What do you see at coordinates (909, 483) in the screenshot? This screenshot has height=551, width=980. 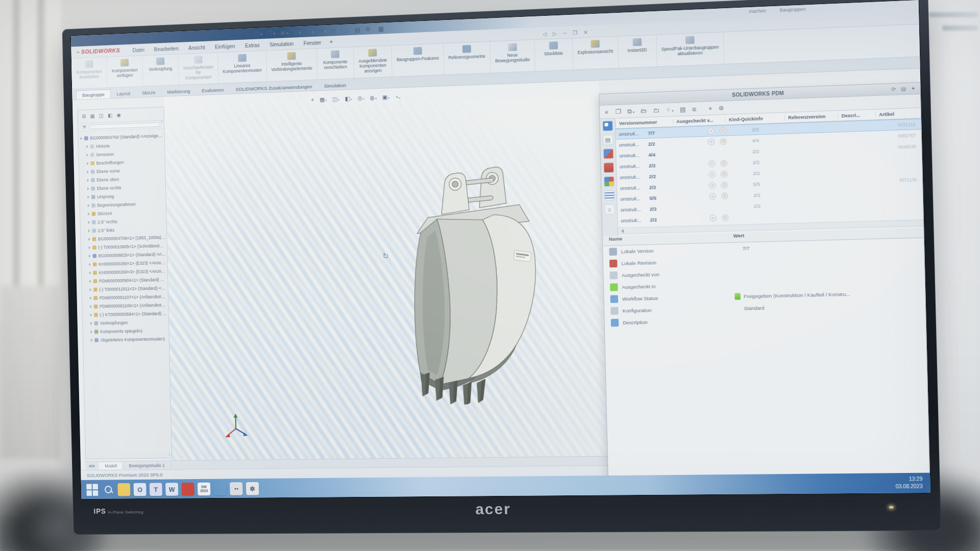 I see `taskbar-clock: 13:29 03.08.2023` at bounding box center [909, 483].